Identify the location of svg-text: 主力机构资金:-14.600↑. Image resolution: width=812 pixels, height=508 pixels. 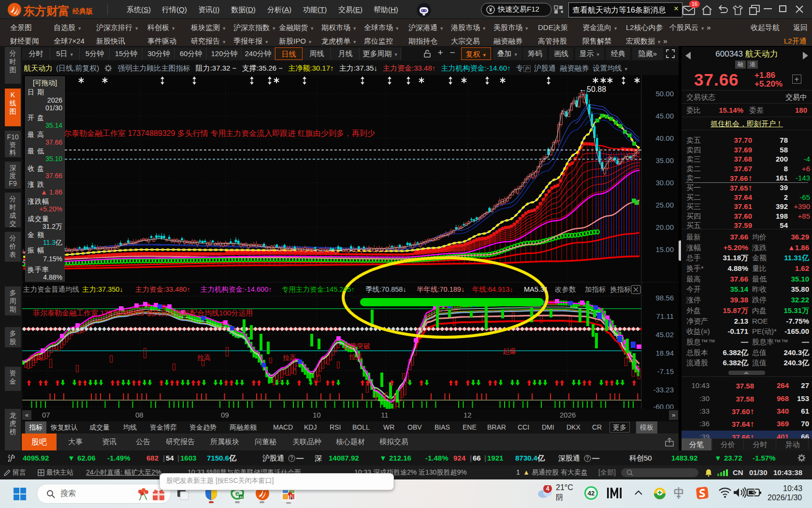
(236, 289).